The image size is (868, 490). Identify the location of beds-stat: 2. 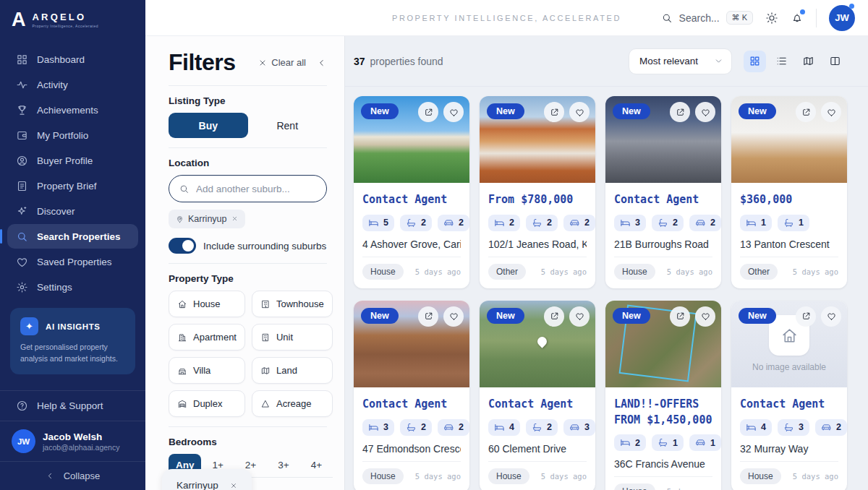
(504, 223).